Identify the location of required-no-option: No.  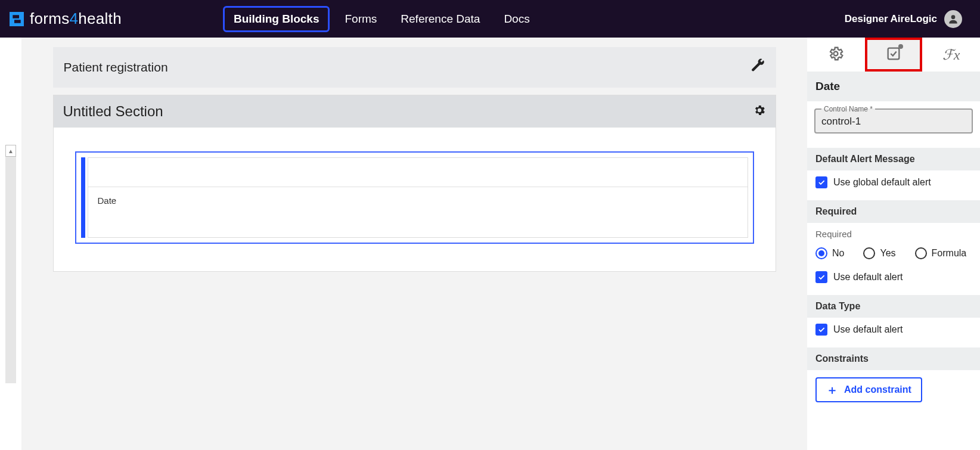
(830, 253).